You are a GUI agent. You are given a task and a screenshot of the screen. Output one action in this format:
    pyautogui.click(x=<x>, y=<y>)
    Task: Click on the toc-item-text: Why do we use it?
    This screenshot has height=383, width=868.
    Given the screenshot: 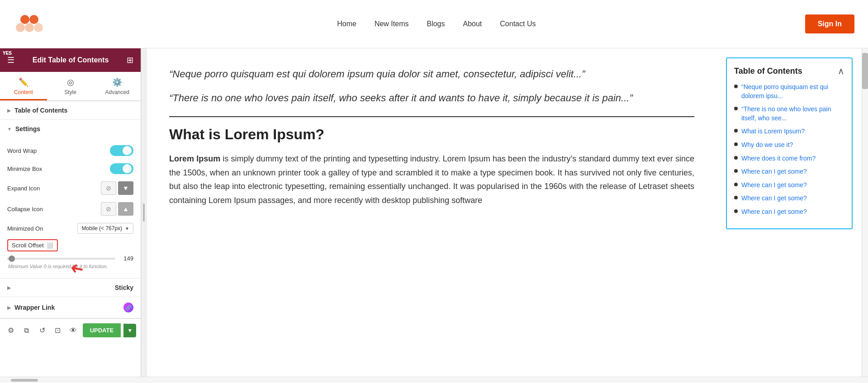 What is the action you would take?
    pyautogui.click(x=767, y=145)
    